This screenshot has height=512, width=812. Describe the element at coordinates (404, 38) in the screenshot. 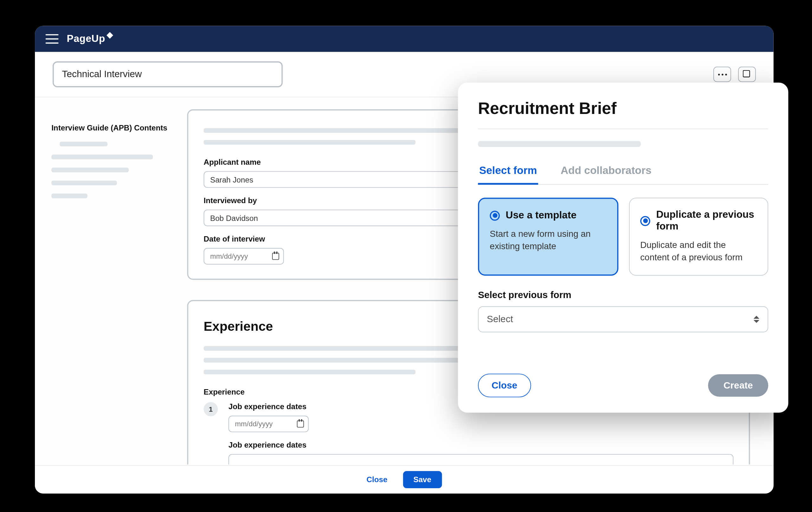

I see `top-bar: PageUp` at that location.